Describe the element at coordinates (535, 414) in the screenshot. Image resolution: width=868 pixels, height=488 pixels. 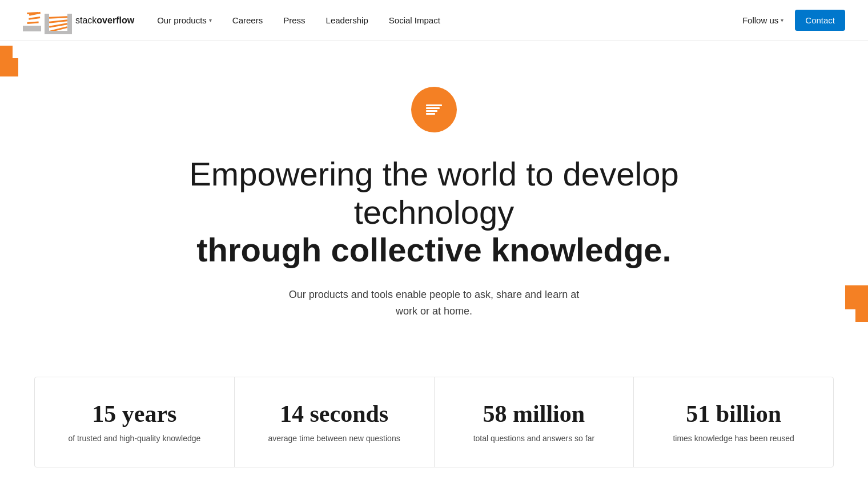
I see `stat-million-number: 58 million` at that location.